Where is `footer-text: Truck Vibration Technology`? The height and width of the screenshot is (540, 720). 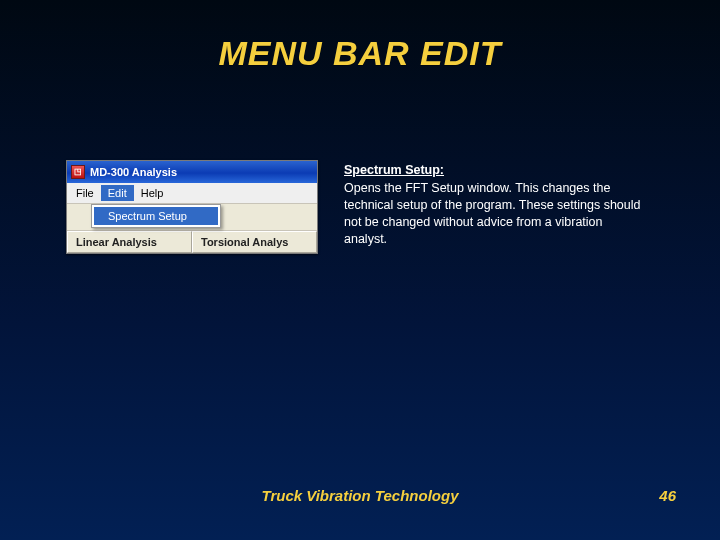 footer-text: Truck Vibration Technology is located at coordinates (360, 496).